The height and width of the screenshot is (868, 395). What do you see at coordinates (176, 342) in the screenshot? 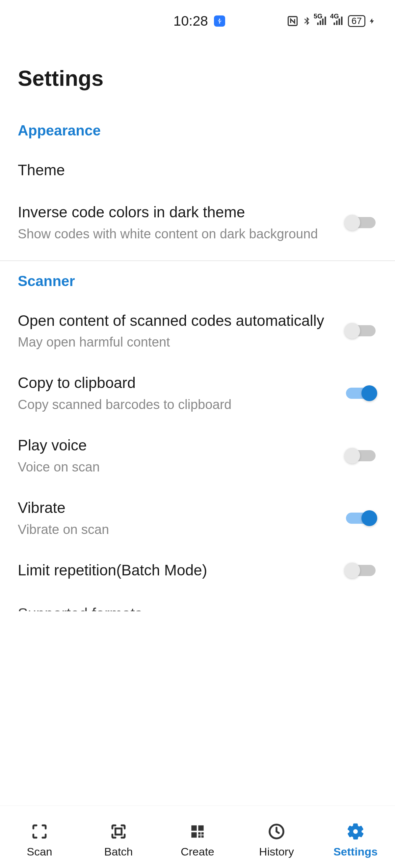
I see `setting-open-subtitle: May open harmful content` at bounding box center [176, 342].